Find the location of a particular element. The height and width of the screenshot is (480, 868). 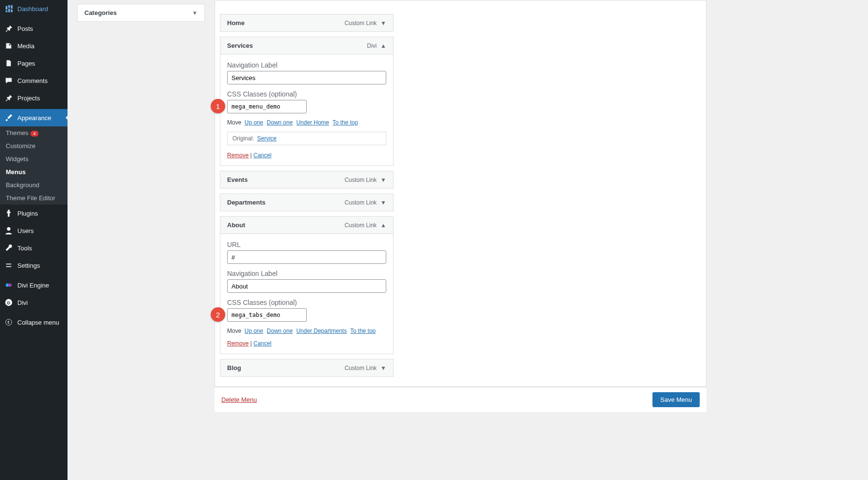

url-input is located at coordinates (307, 257).